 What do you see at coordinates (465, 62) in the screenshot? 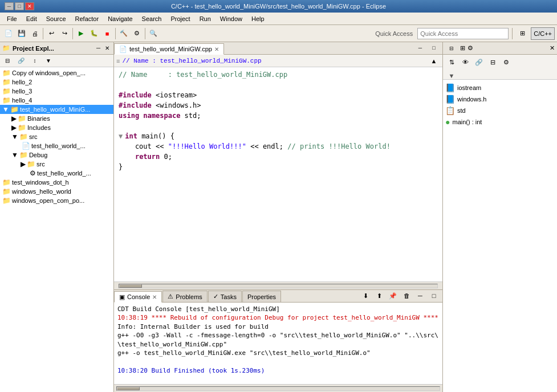
I see `outline-hide-button: 👁` at bounding box center [465, 62].